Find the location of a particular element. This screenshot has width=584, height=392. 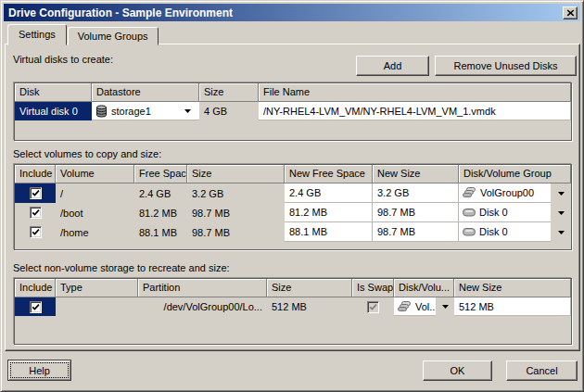

new-free-space-field: 2.4 GB is located at coordinates (328, 193).